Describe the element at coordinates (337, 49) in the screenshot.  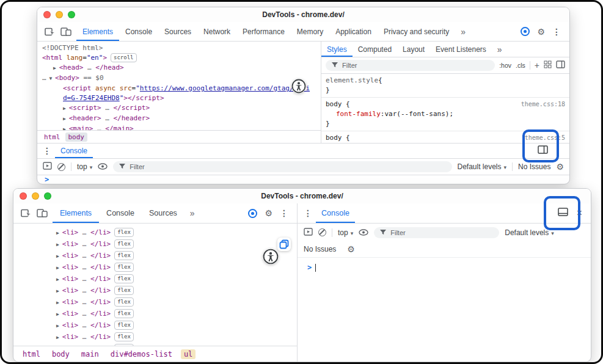
I see `sidebar-tab: Styles` at that location.